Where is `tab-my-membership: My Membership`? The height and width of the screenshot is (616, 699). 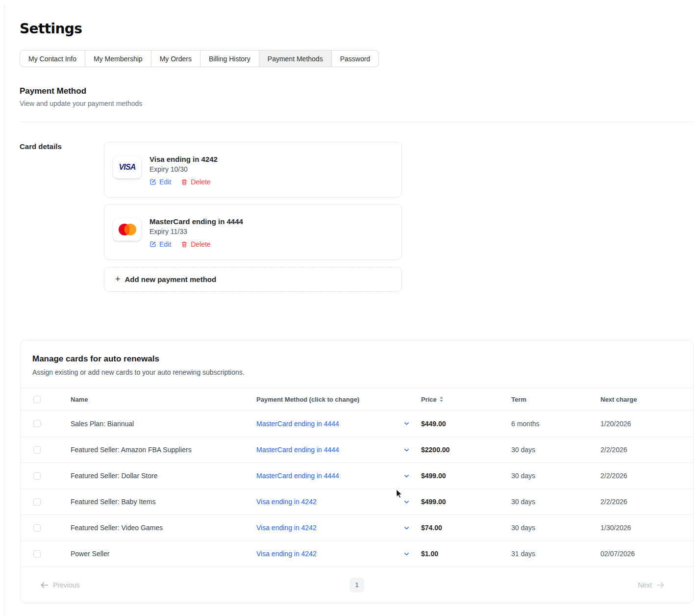
tab-my-membership: My Membership is located at coordinates (118, 59).